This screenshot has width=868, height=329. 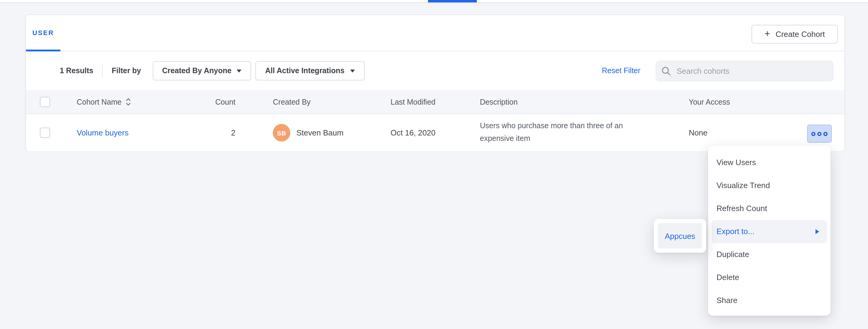 What do you see at coordinates (43, 32) in the screenshot?
I see `tab-user-label: USER` at bounding box center [43, 32].